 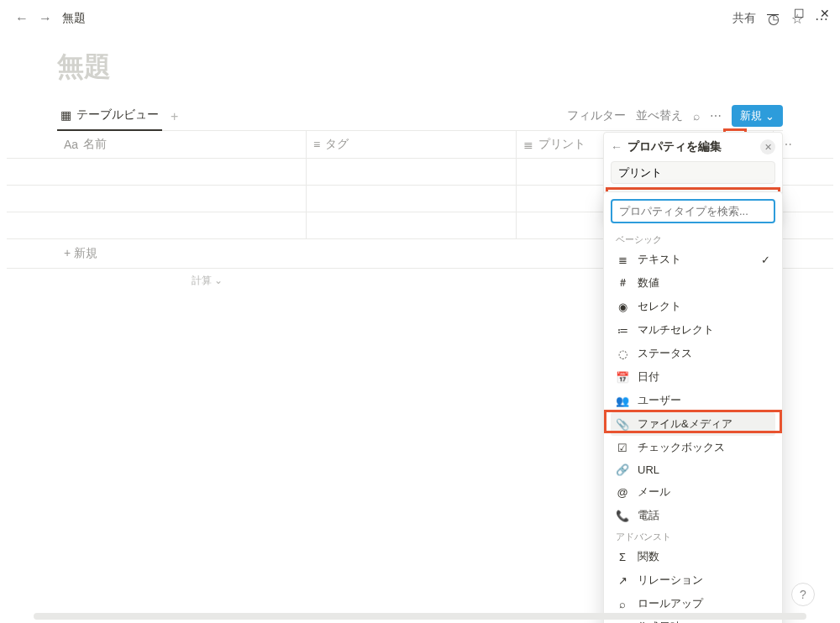 I want to click on back-button: ←, so click(x=22, y=18).